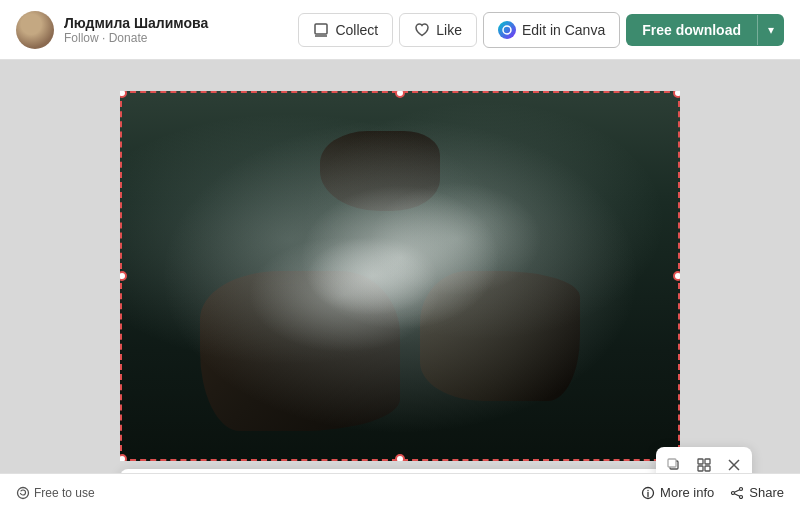 The image size is (800, 511). What do you see at coordinates (321, 30) in the screenshot?
I see `collect-icon` at bounding box center [321, 30].